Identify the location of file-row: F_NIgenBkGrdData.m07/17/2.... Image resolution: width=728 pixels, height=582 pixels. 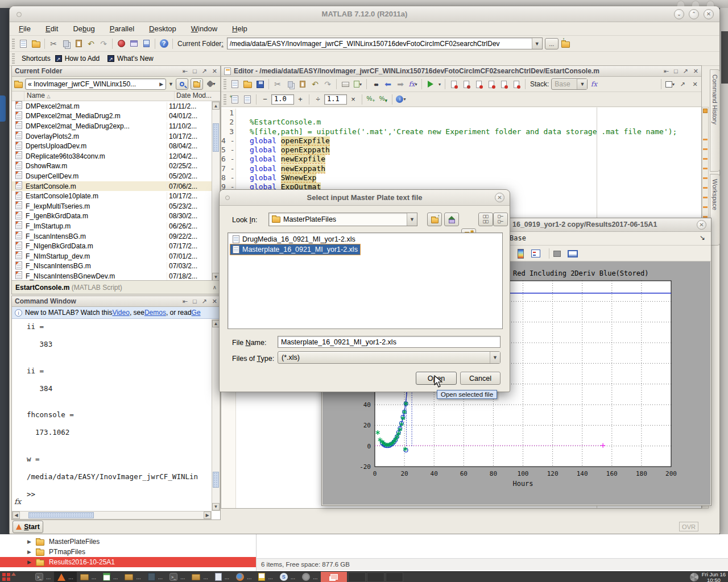
(112, 246).